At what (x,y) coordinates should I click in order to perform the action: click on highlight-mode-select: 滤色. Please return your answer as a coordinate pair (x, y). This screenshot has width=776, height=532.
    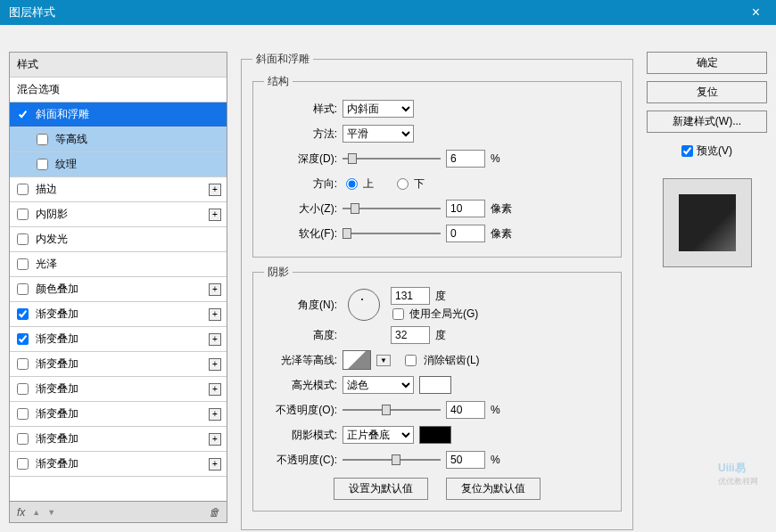
    Looking at the image, I should click on (378, 385).